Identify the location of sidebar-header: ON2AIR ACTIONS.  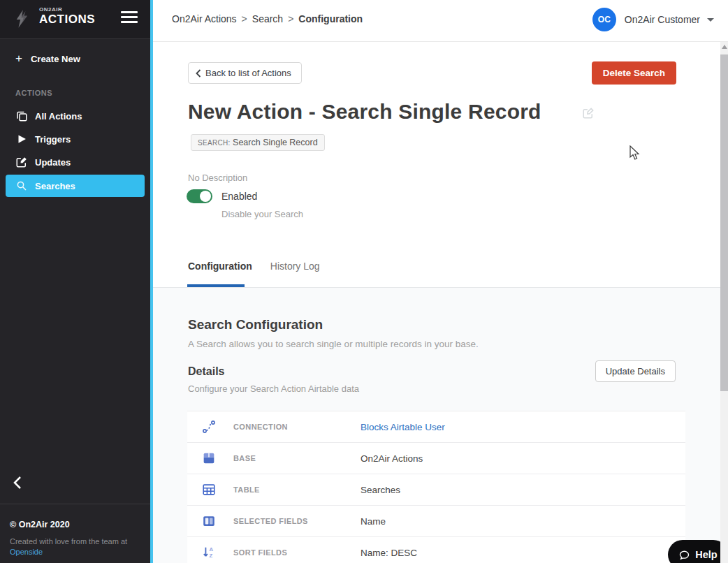
(75, 20).